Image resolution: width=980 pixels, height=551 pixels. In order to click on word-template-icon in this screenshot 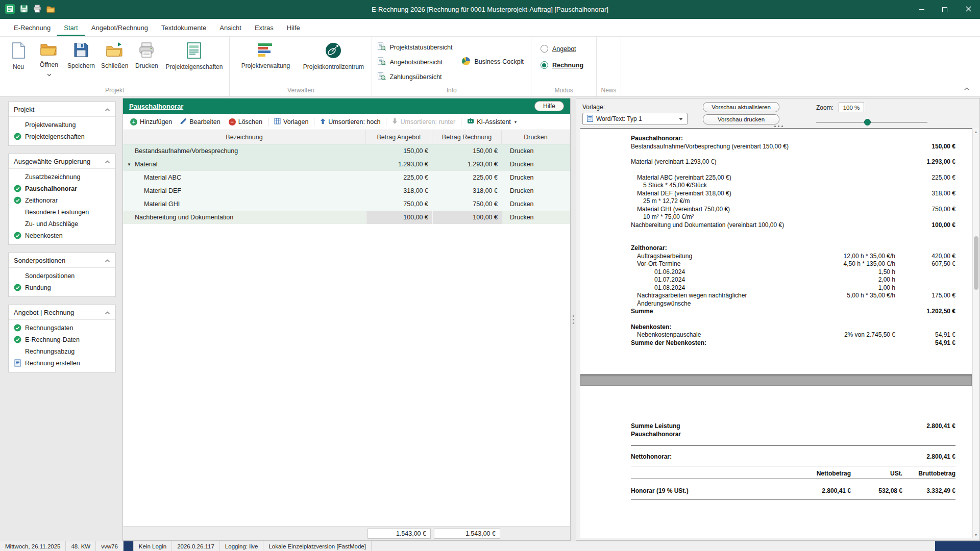, I will do `click(590, 119)`.